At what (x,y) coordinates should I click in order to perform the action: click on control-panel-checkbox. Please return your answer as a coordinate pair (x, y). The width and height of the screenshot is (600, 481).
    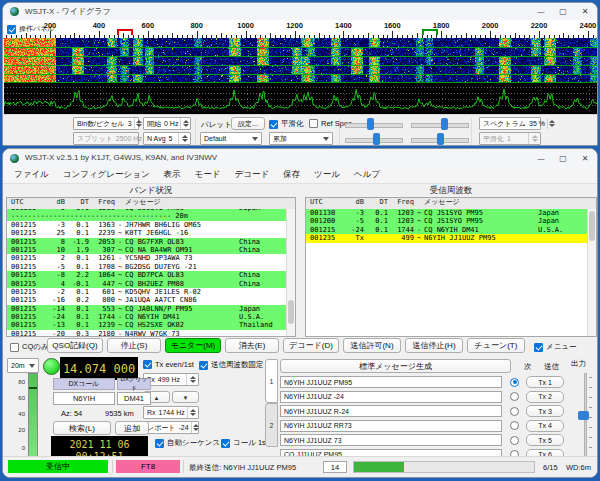
    Looking at the image, I should click on (12, 30).